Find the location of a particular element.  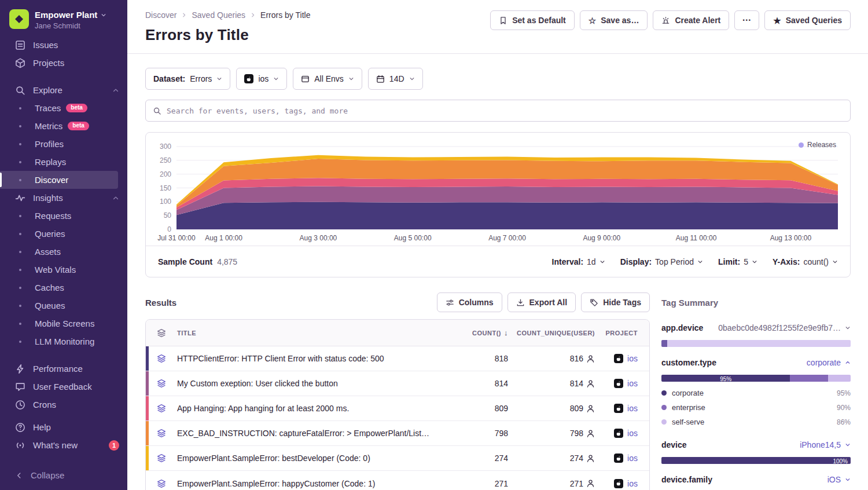

sidebar-item-traces: Tracesbeta is located at coordinates (64, 108).